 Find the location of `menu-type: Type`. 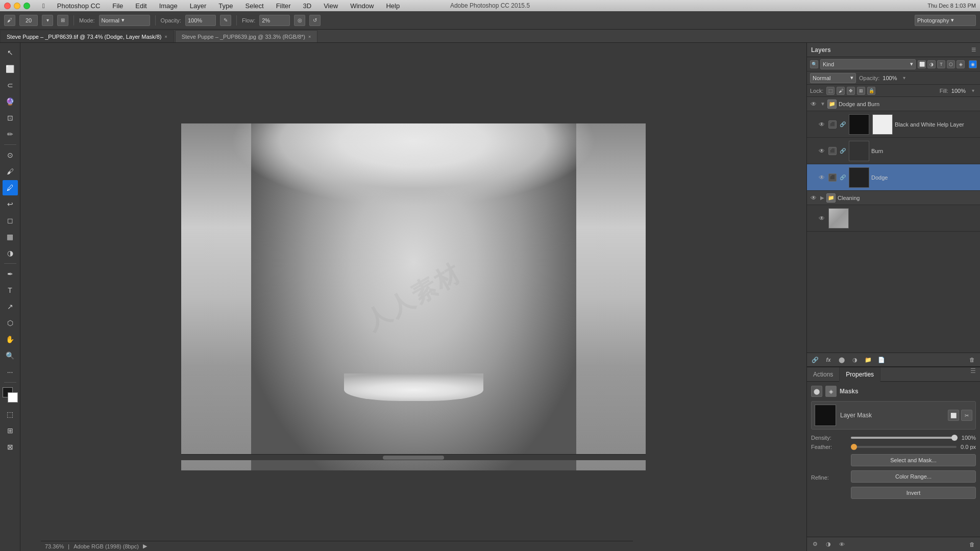

menu-type: Type is located at coordinates (226, 6).